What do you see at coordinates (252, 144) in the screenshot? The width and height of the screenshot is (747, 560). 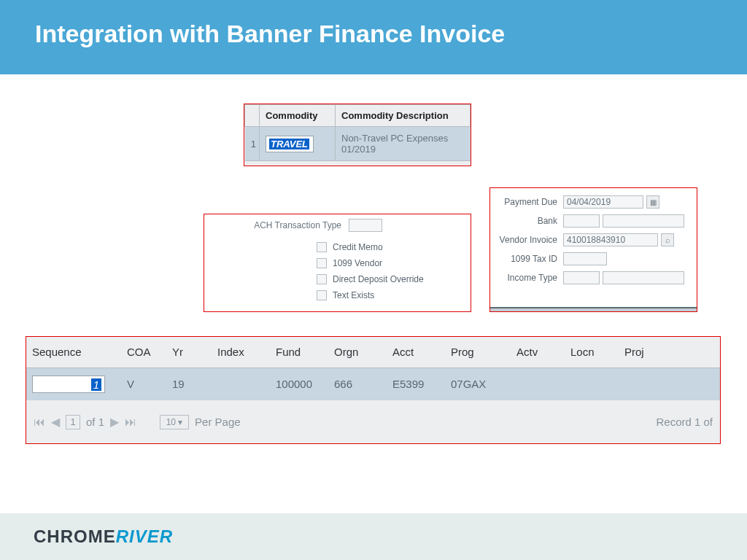 I see `commodity-seq: 1` at bounding box center [252, 144].